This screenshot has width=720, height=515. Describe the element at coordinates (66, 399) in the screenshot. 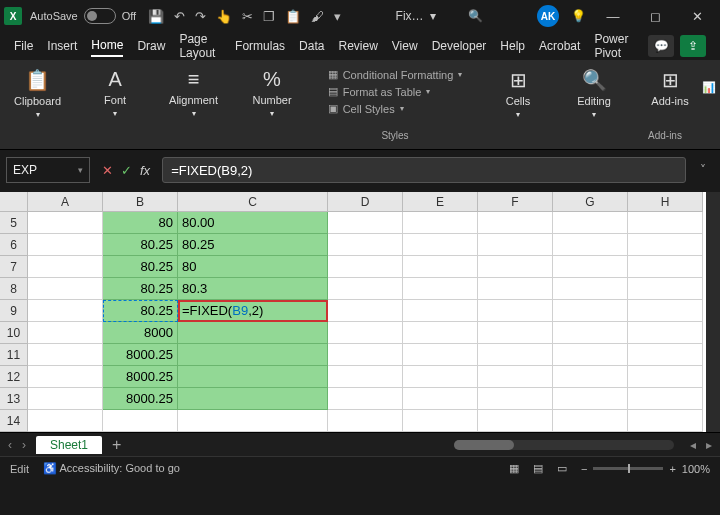

I see `cell-A13` at that location.